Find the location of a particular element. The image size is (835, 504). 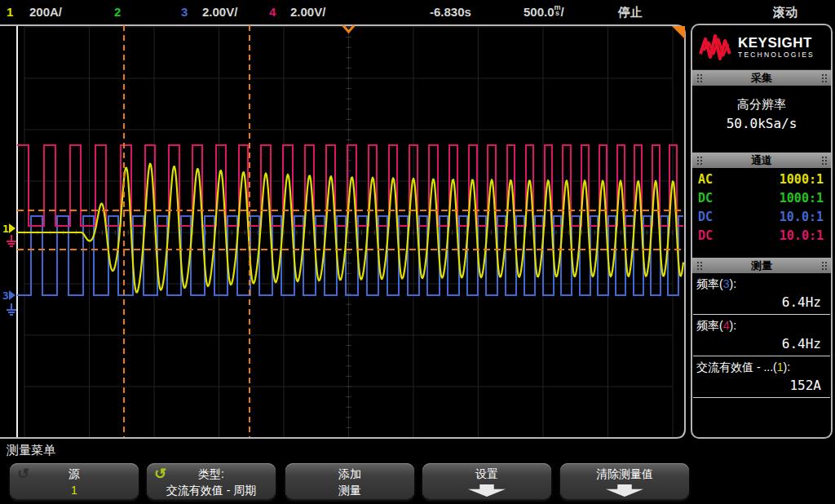

measurements-title: 测量 is located at coordinates (762, 266).